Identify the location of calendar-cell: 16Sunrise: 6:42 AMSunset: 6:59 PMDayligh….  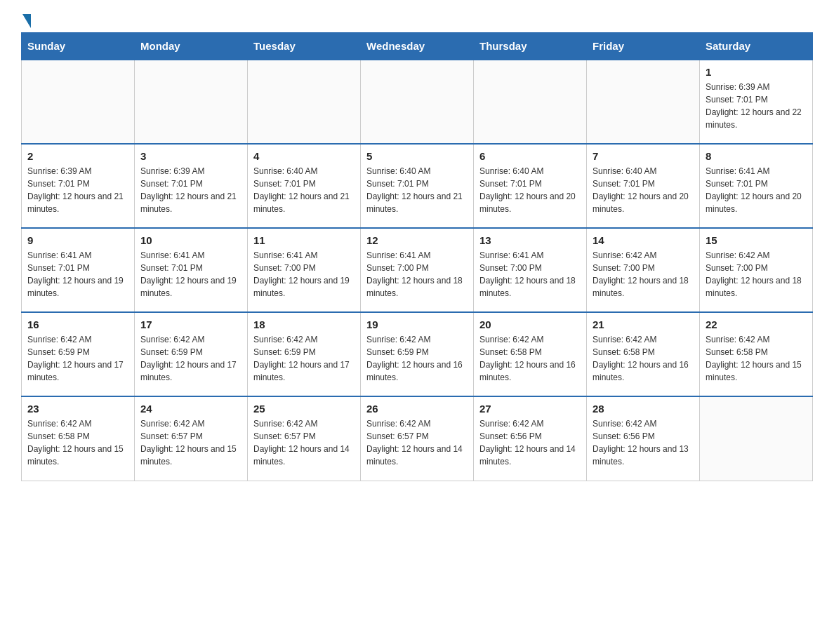
(79, 354).